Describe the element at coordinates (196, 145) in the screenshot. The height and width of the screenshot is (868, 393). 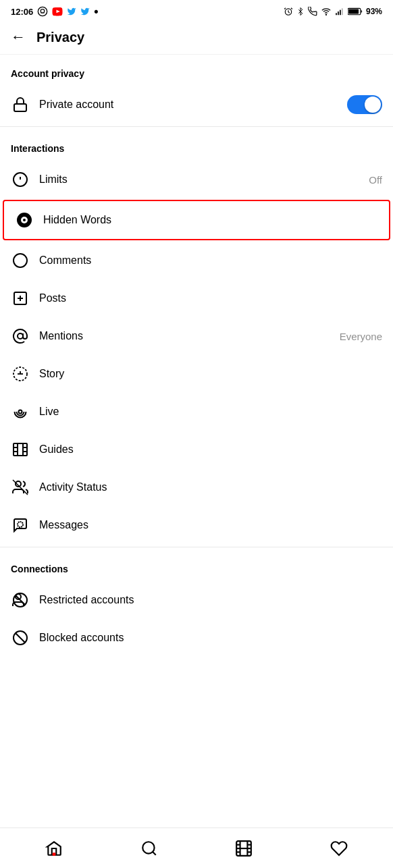
I see `section-interactions: Interactions` at that location.